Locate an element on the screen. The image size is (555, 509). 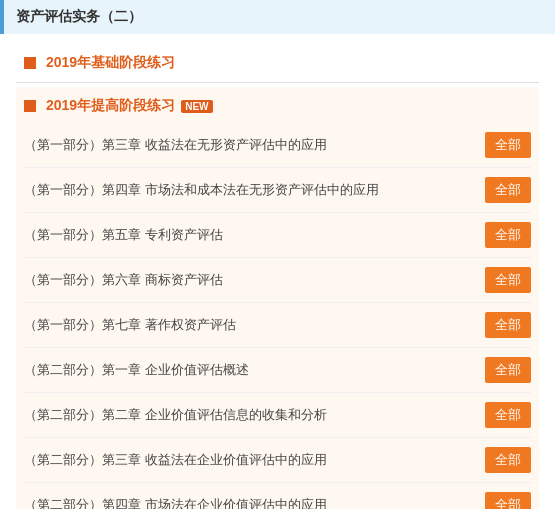
item-btn-0: 全部 is located at coordinates (508, 145).